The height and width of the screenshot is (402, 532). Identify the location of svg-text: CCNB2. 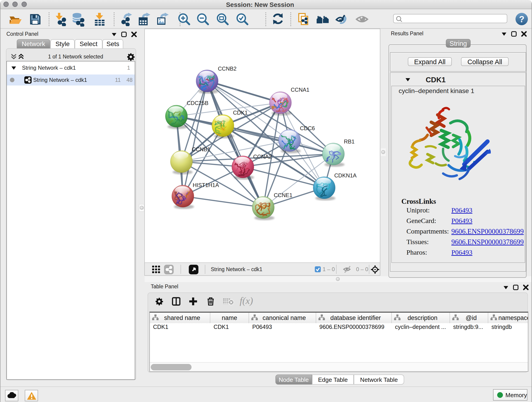
(227, 69).